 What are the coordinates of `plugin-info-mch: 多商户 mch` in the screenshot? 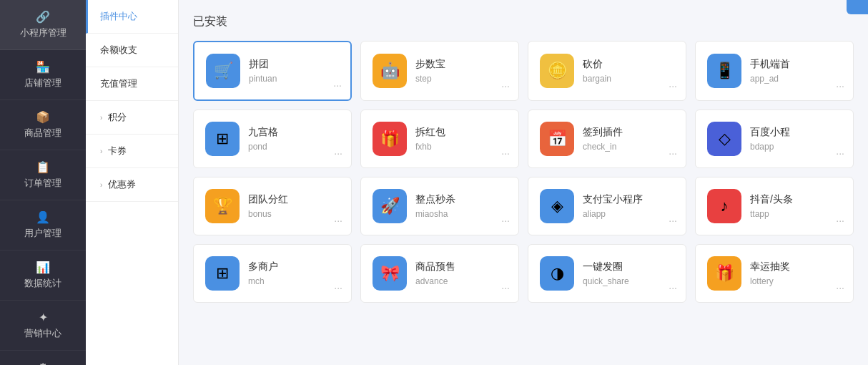 It's located at (294, 273).